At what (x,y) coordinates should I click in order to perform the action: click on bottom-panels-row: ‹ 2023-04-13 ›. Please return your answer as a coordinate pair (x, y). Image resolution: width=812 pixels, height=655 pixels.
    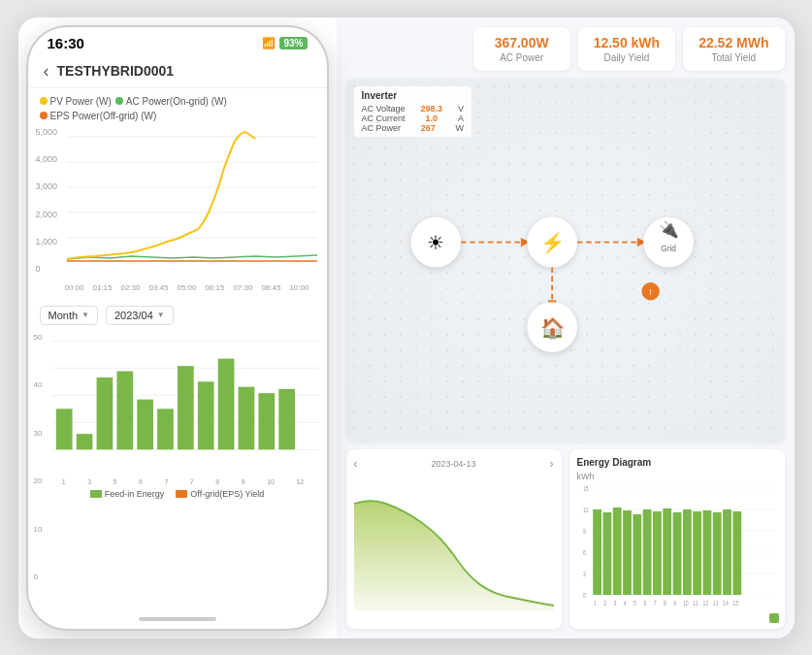
    Looking at the image, I should click on (566, 540).